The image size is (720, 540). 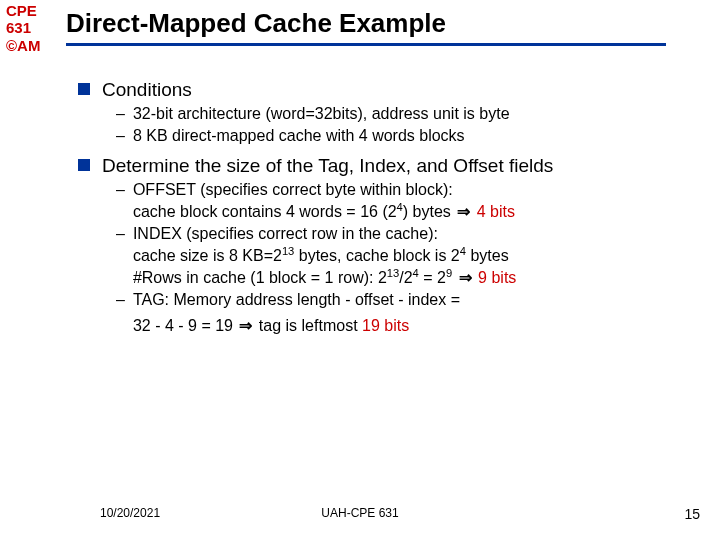 I want to click on offset-bits: 4 bits, so click(x=494, y=212).